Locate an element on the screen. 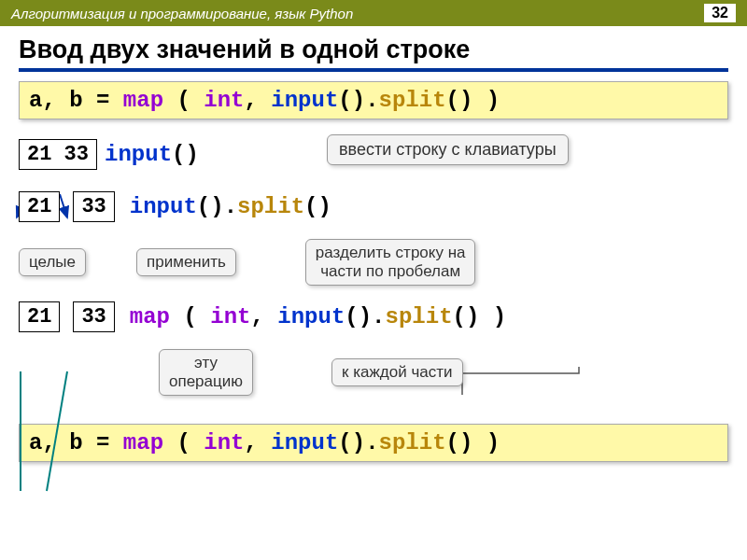  course-title: Алгоритмизация и программирование, язык … is located at coordinates (182, 13).